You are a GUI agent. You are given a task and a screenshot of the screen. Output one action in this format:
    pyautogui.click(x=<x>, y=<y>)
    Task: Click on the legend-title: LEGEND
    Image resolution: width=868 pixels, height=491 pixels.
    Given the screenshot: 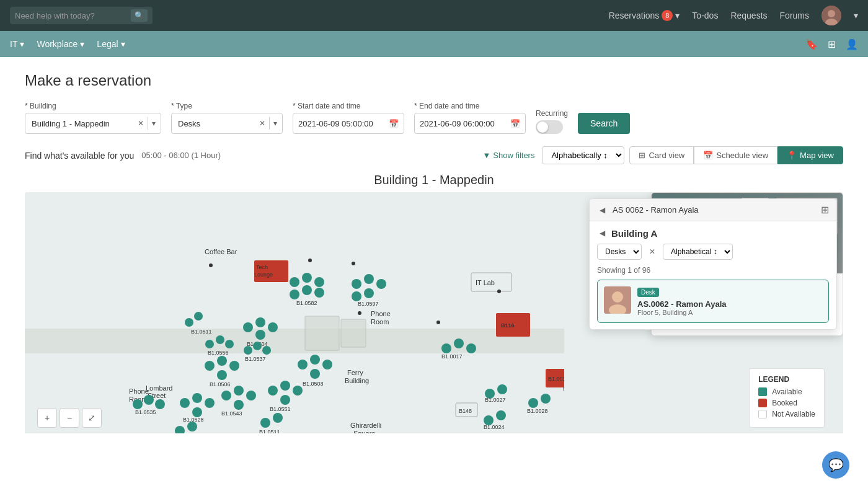 What is the action you would take?
    pyautogui.click(x=787, y=379)
    